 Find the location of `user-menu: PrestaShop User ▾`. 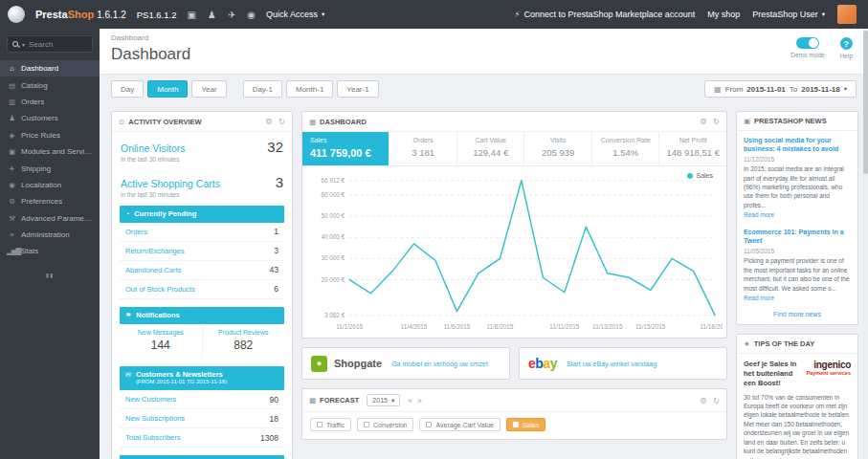

user-menu: PrestaShop User ▾ is located at coordinates (789, 14).